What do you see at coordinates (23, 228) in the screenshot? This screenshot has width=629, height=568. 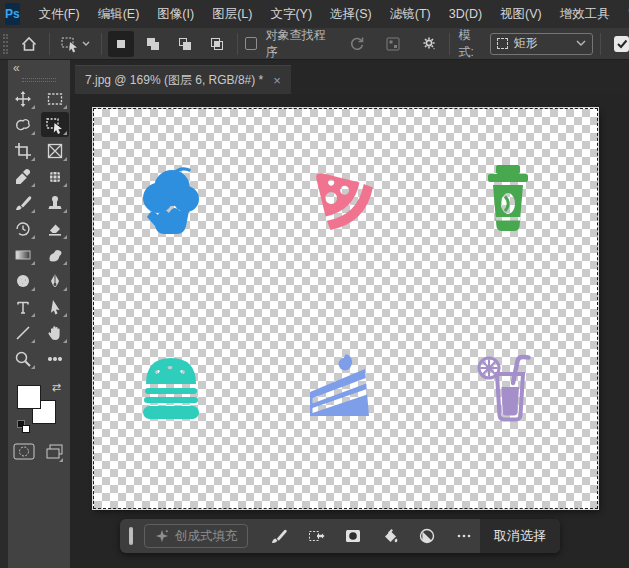 I see `history-brush-tool-icon` at bounding box center [23, 228].